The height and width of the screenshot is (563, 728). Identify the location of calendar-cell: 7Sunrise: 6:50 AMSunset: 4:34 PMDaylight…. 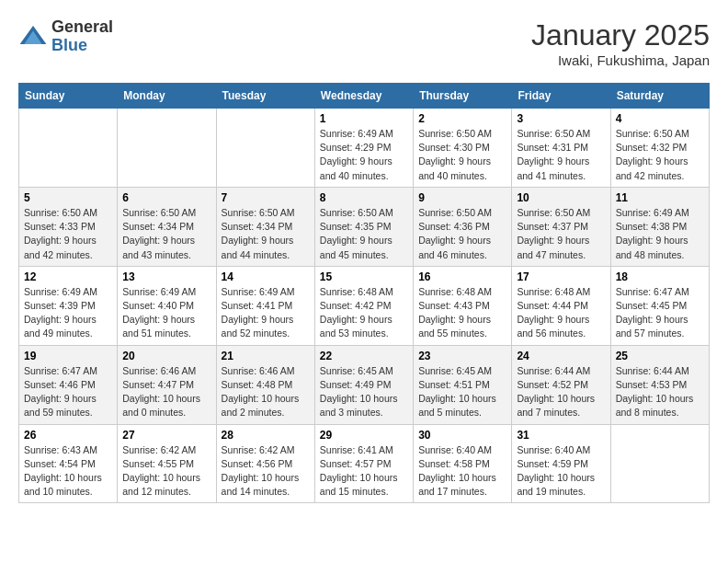
(265, 226).